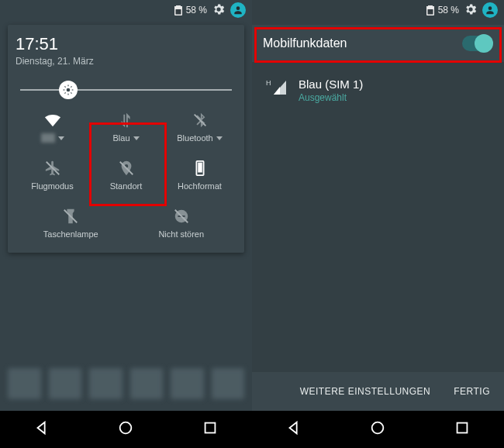 The image size is (504, 448). Describe the element at coordinates (53, 168) in the screenshot. I see `airplane-icon` at that location.